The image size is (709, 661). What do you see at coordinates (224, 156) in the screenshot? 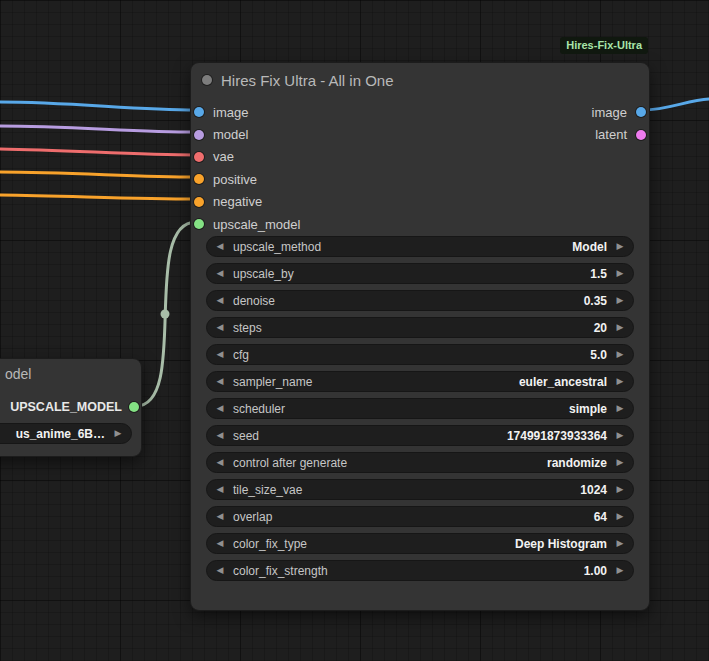
I see `input-slot-label: vae` at bounding box center [224, 156].